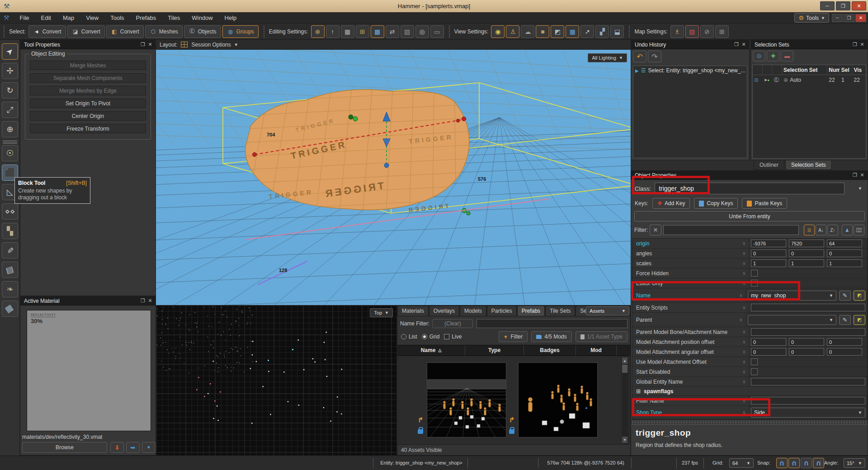 This screenshot has height=470, width=868. I want to click on property-row-start-disabled: Start Disabled∞, so click(750, 372).